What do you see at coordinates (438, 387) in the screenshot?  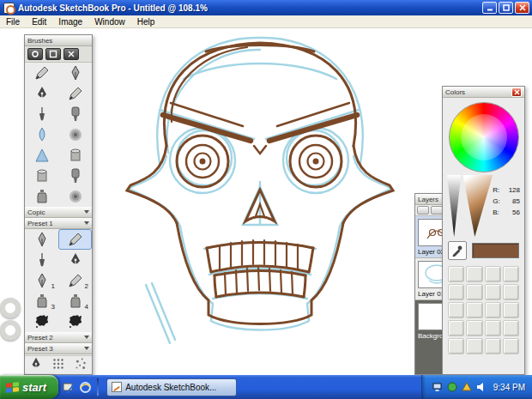 I see `display-settings-icon` at bounding box center [438, 387].